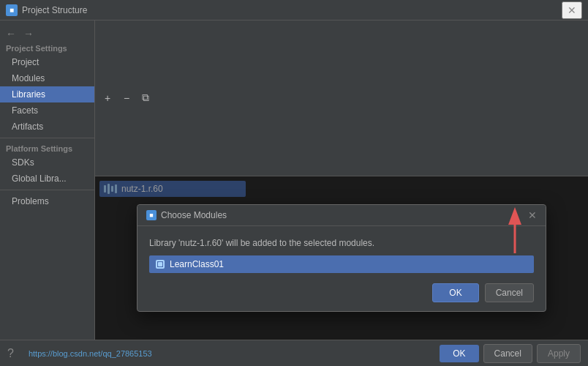 Image resolution: width=588 pixels, height=366 pixels. I want to click on bottom-bar-left: ? https://blog.csdn.net/qq_27865153, so click(80, 354).